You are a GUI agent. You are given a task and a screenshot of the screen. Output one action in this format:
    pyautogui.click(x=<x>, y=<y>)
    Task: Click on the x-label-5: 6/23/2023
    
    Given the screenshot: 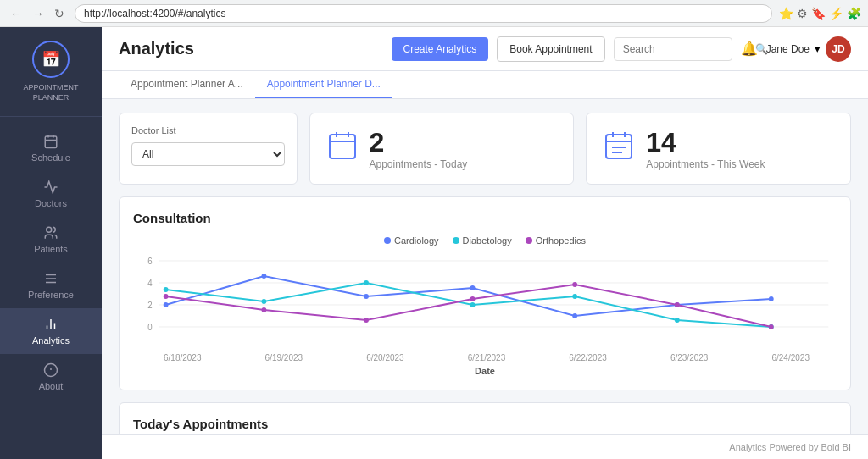 What is the action you would take?
    pyautogui.click(x=690, y=357)
    